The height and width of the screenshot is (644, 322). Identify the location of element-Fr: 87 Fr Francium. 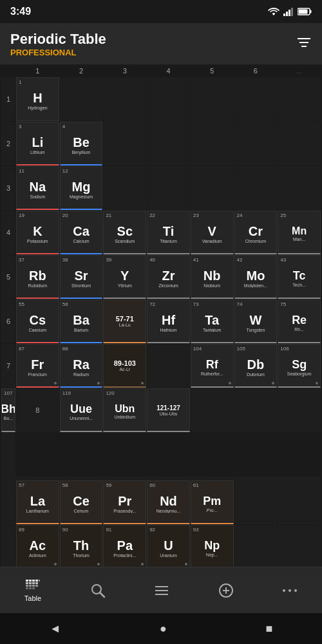
(37, 366).